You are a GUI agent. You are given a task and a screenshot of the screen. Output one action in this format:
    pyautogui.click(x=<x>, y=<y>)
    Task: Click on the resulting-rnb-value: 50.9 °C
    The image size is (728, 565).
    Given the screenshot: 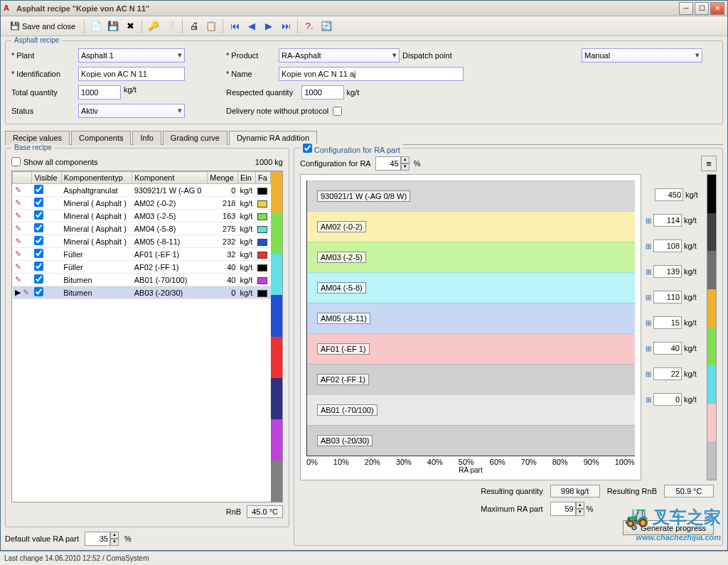 What is the action you would take?
    pyautogui.click(x=689, y=491)
    